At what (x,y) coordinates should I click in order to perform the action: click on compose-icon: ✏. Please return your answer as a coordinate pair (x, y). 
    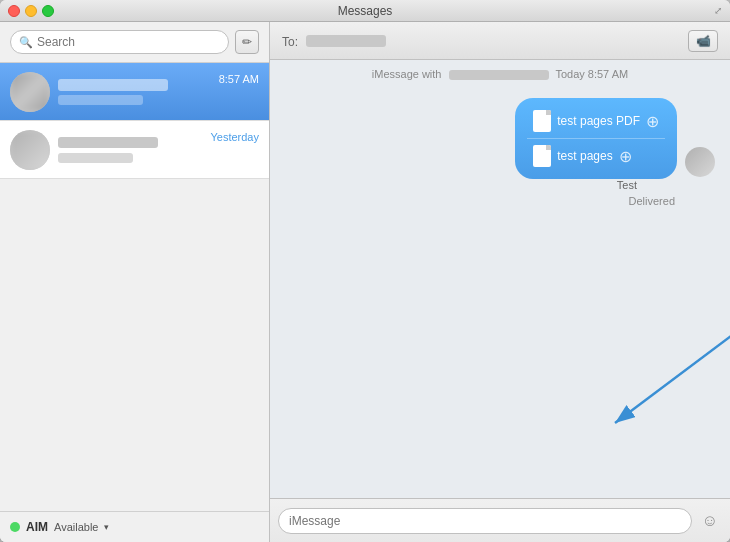
    Looking at the image, I should click on (247, 42).